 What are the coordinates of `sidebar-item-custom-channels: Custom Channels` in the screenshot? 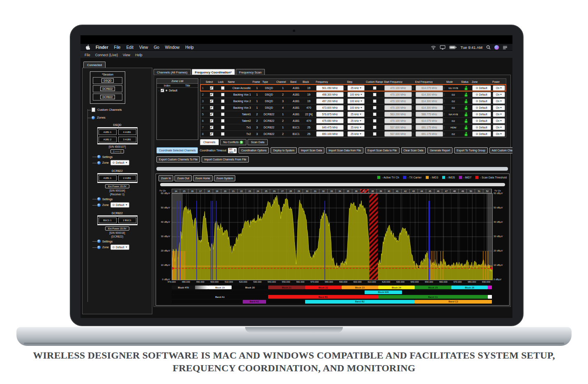 It's located at (122, 110).